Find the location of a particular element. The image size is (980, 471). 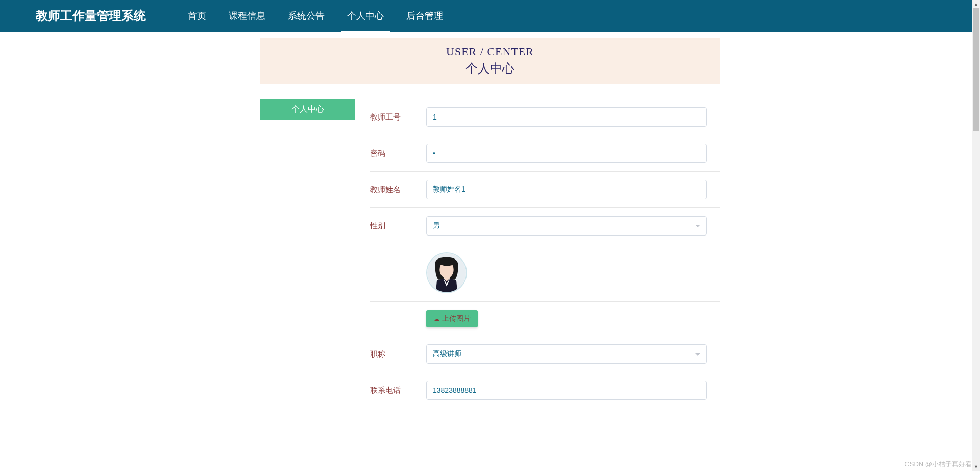

nav-notice: 系统公告 is located at coordinates (306, 16).